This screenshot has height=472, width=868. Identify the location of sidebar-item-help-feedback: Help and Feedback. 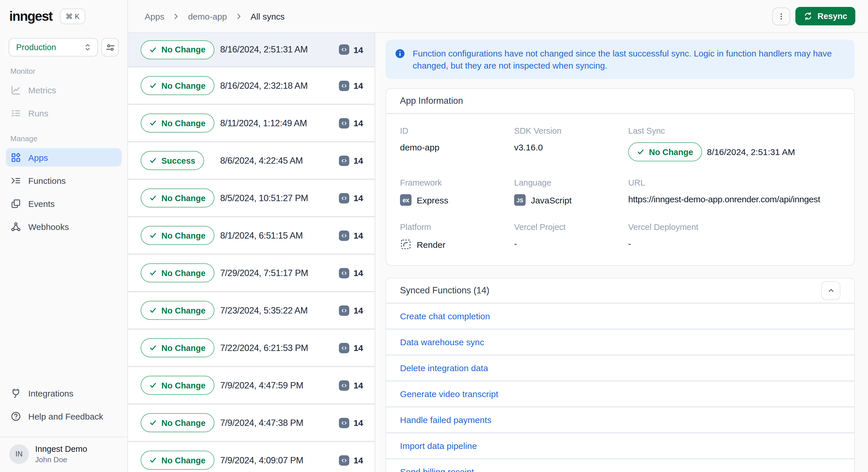
(64, 416).